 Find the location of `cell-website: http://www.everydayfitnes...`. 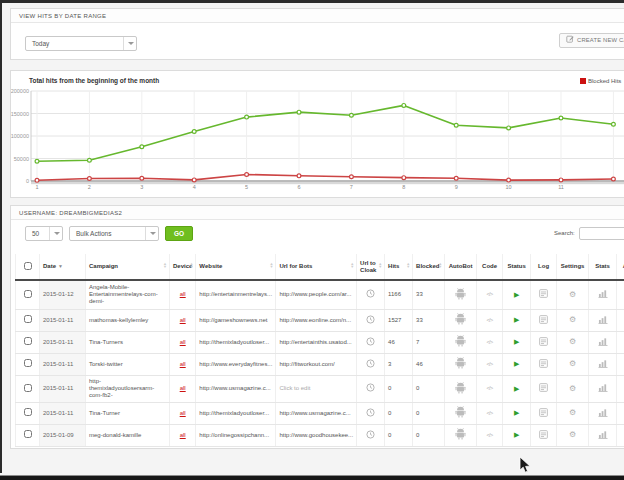

cell-website: http://www.everydayfitnes... is located at coordinates (236, 364).